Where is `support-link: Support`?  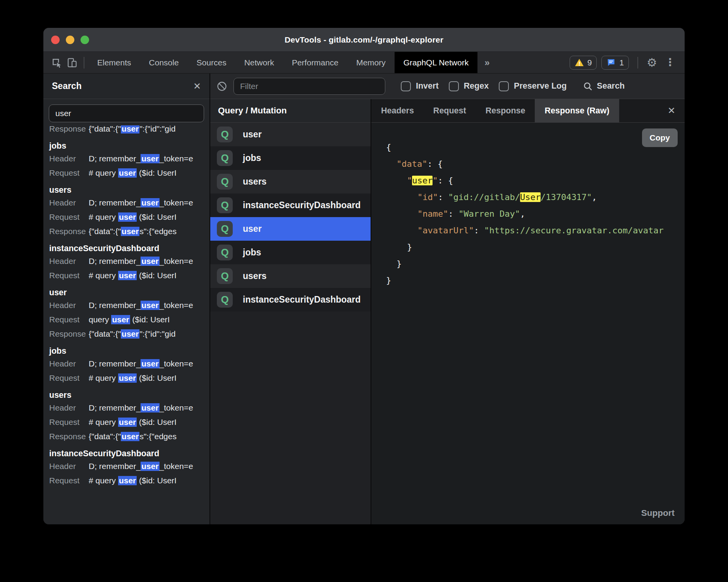
support-link: Support is located at coordinates (658, 513).